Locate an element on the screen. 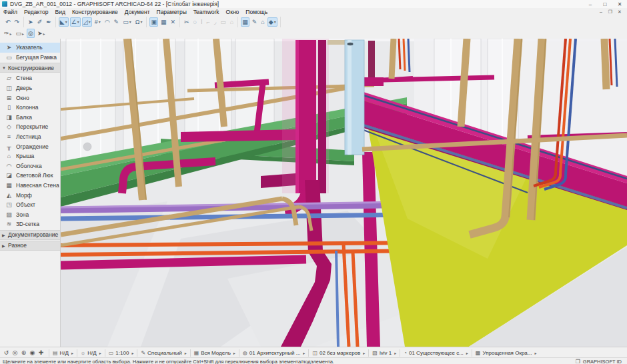  mdi-minimize-button: – is located at coordinates (601, 12).